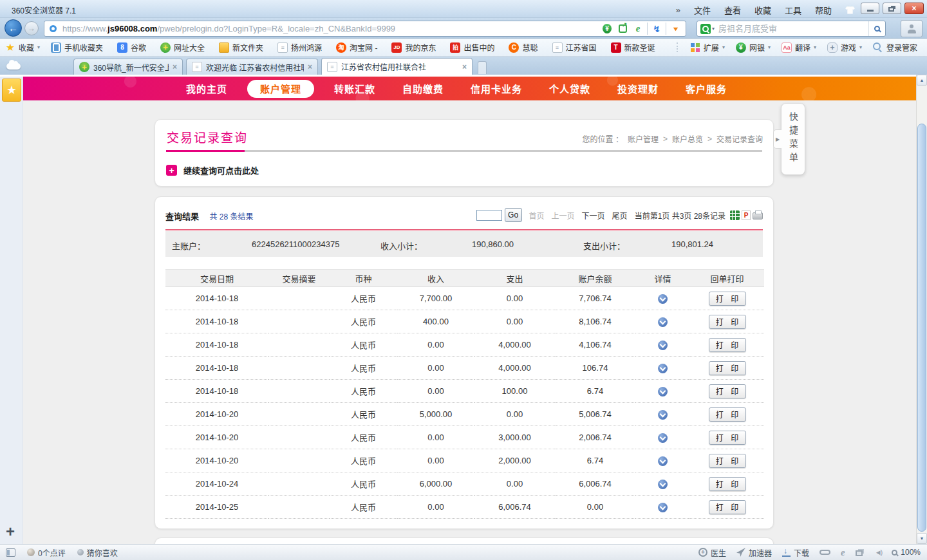  I want to click on prev-page-link: 上一页, so click(563, 215).